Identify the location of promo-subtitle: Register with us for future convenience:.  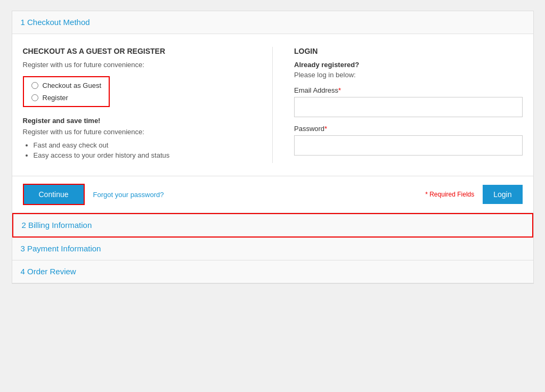
(137, 132).